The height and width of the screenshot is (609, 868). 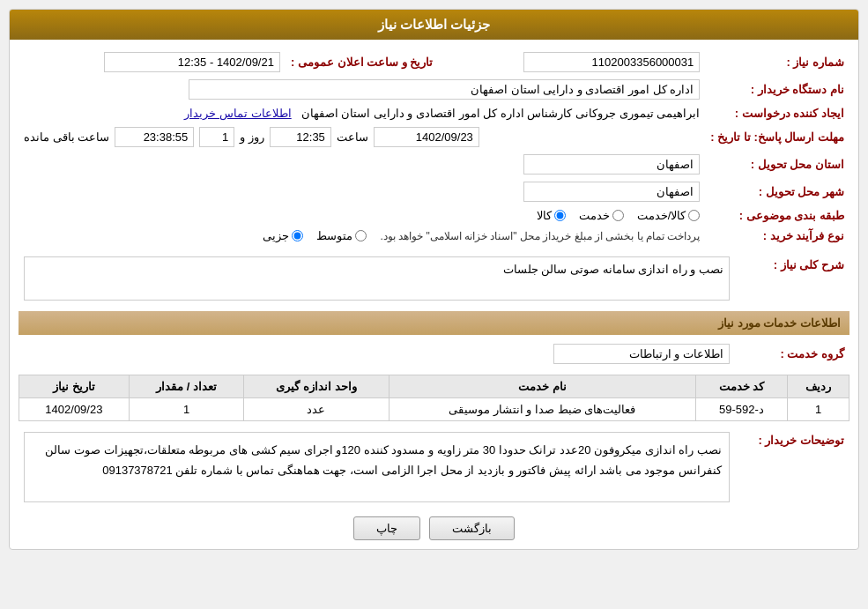 I want to click on kala-label-radio: کالا, so click(x=545, y=215).